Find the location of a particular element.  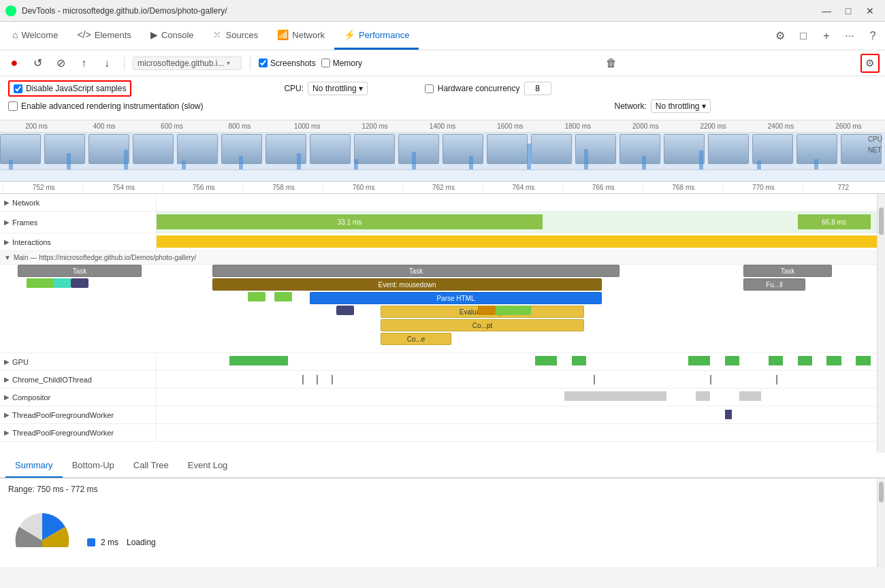

hardware-concurrency-control: Hardware concurrency is located at coordinates (488, 88).